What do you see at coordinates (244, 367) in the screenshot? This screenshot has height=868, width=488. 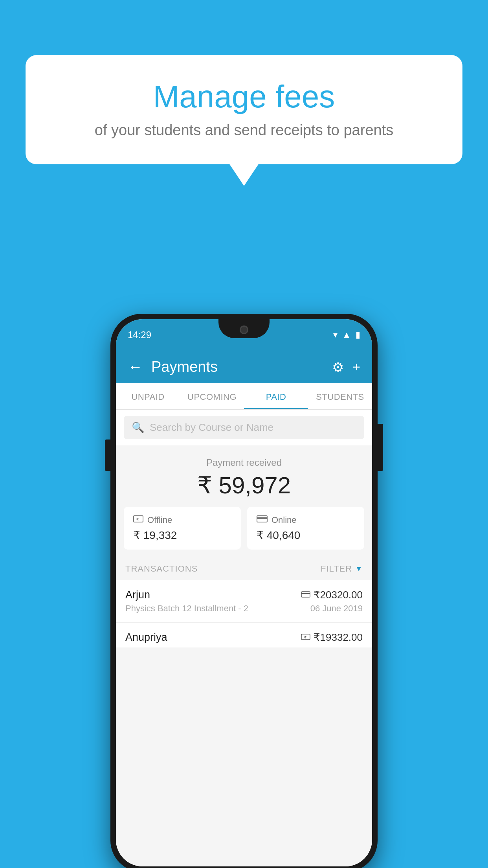 I see `app-header: ← Payments ⚙ +` at bounding box center [244, 367].